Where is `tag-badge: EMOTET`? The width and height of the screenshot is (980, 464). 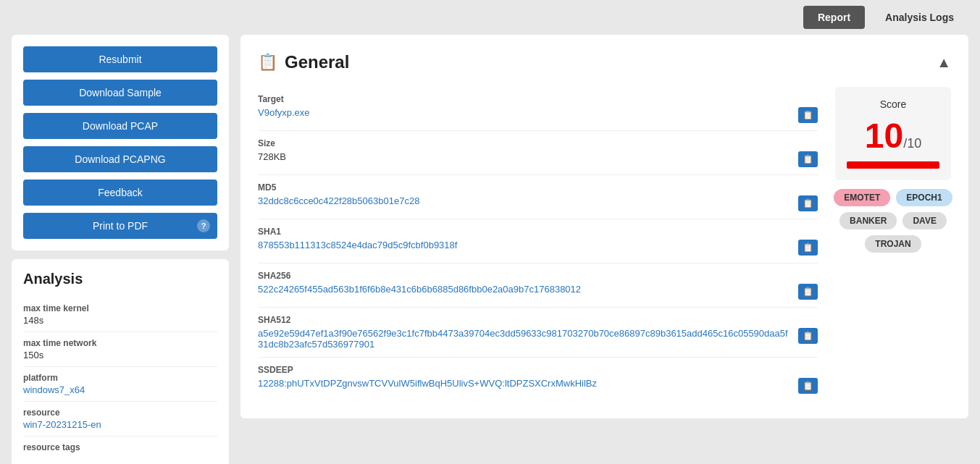 tag-badge: EMOTET is located at coordinates (862, 198).